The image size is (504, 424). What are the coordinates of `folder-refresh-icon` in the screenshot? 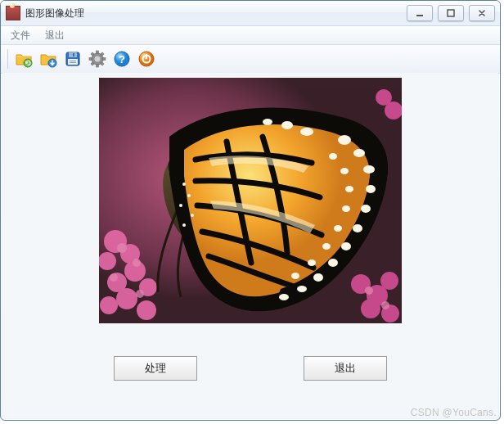 It's located at (24, 59).